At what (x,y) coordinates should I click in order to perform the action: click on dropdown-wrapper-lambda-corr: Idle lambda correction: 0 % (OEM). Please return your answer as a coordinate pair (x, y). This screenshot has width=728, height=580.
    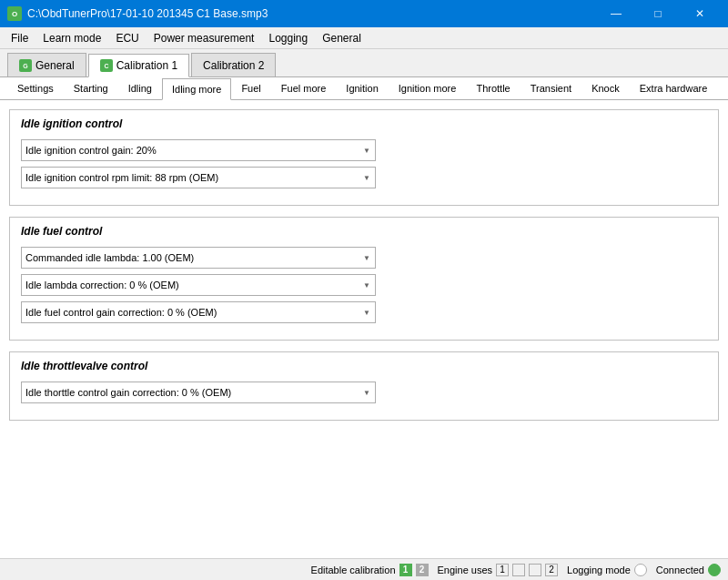
    Looking at the image, I should click on (198, 285).